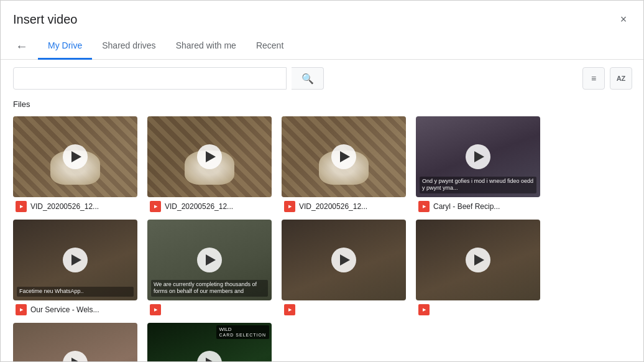 This screenshot has width=644, height=362. Describe the element at coordinates (129, 46) in the screenshot. I see `tab-shared-drives: Shared drives` at that location.